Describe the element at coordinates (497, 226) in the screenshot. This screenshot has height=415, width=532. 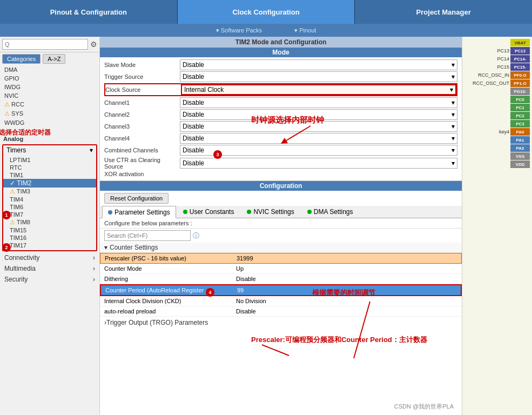
I see `right-panel: VBAT PC13 PC13 PC14 PC14- PC15 PC15- RCC…` at that location.